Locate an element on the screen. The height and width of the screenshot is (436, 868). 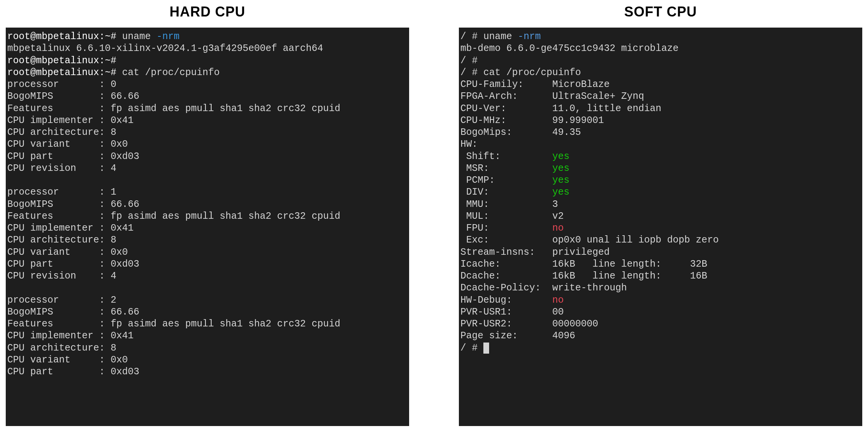
cpuinfo-value: 49.35 is located at coordinates (566, 133).